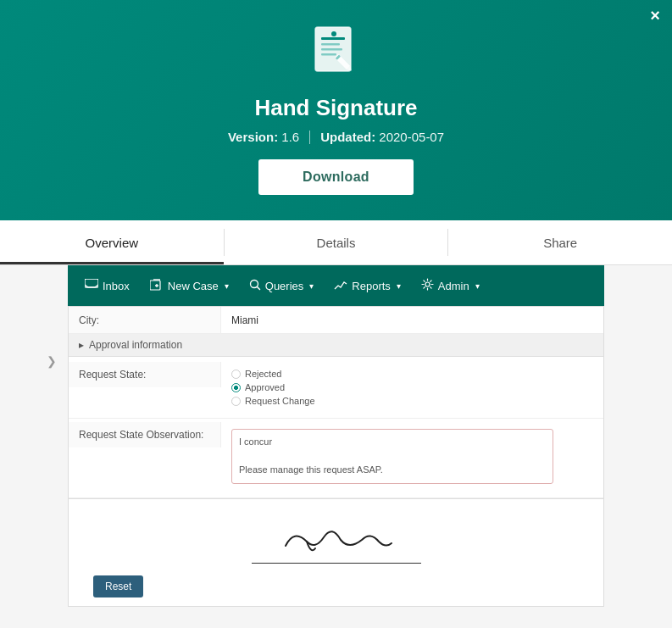  What do you see at coordinates (560, 242) in the screenshot?
I see `tab-share: Share` at bounding box center [560, 242].